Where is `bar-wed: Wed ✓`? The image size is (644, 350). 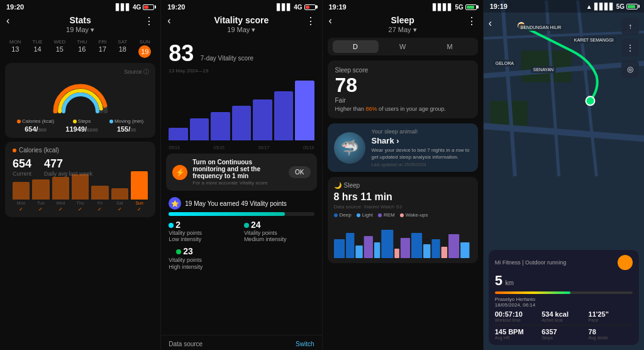 bar-wed: Wed ✓ is located at coordinates (60, 195).